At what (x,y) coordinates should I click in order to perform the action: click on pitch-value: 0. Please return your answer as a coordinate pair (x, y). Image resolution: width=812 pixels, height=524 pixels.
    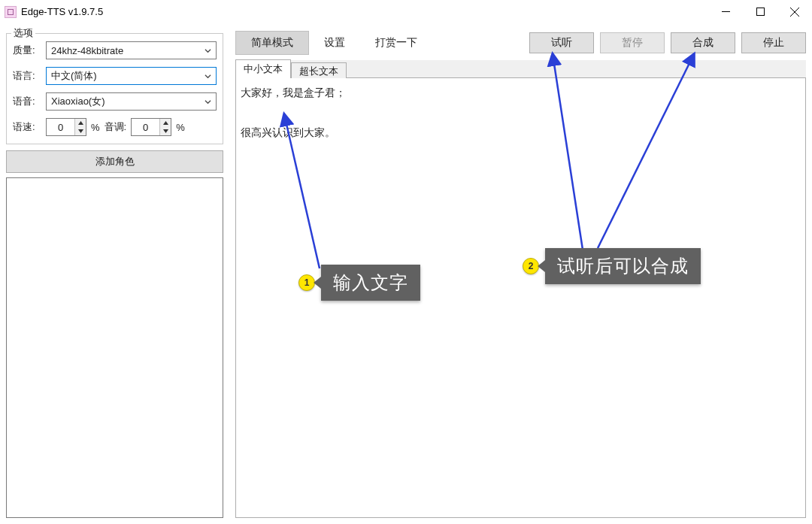
    Looking at the image, I should click on (146, 127).